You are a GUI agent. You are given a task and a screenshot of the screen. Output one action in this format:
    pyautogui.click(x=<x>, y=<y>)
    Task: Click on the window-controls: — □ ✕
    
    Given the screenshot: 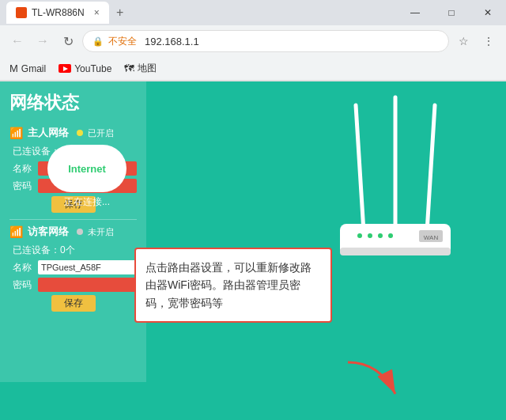 What is the action you would take?
    pyautogui.click(x=451, y=13)
    